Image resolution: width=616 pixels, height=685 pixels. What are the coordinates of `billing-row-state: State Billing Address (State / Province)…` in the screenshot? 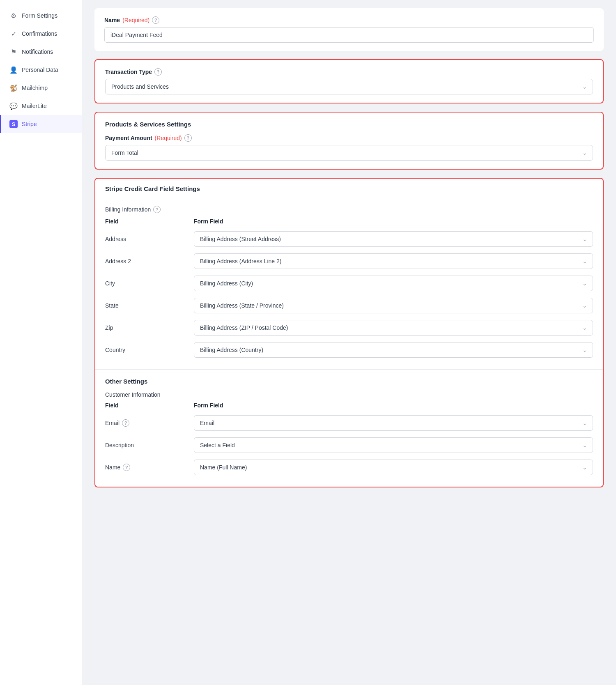 It's located at (349, 306).